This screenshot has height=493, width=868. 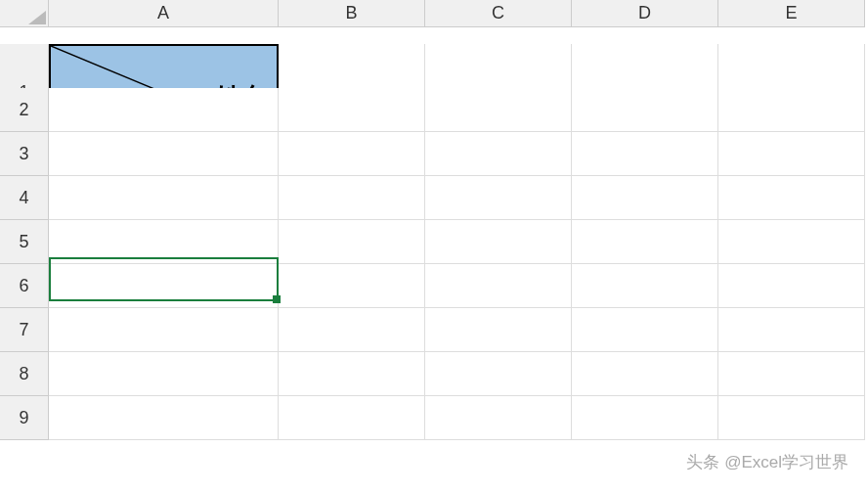 I want to click on cell-B5, so click(x=352, y=243).